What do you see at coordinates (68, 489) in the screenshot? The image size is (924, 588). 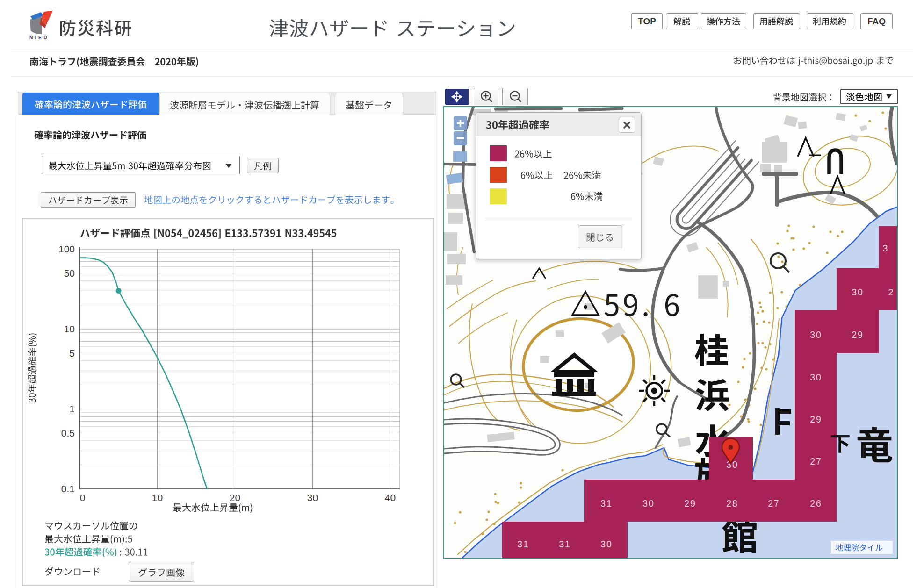 I see `svg-text: 0.1` at bounding box center [68, 489].